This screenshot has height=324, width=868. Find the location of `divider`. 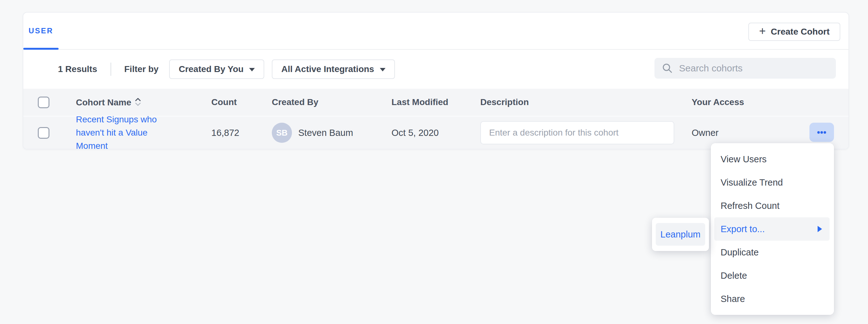

divider is located at coordinates (111, 69).